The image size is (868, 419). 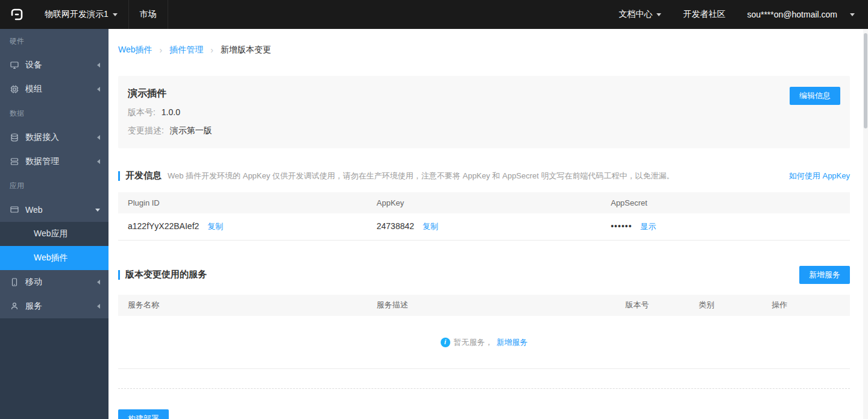 What do you see at coordinates (14, 282) in the screenshot?
I see `phone-icon` at bounding box center [14, 282].